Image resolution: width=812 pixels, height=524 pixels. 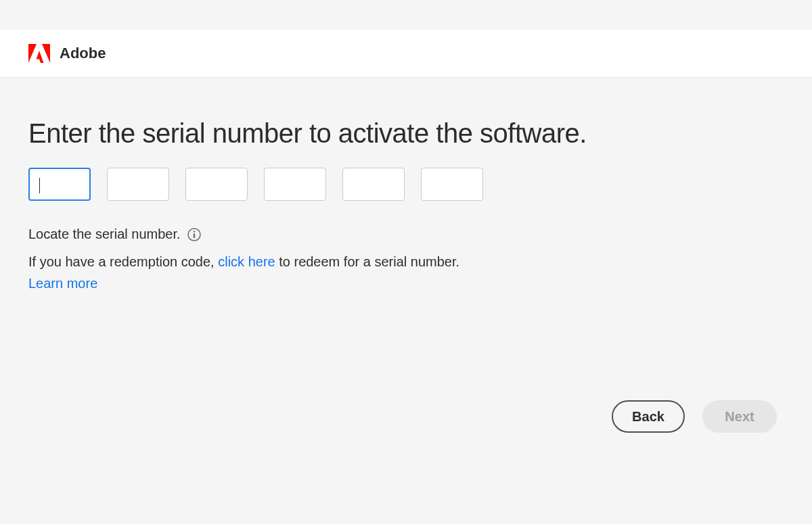 I want to click on brand-name: Adobe, so click(x=83, y=53).